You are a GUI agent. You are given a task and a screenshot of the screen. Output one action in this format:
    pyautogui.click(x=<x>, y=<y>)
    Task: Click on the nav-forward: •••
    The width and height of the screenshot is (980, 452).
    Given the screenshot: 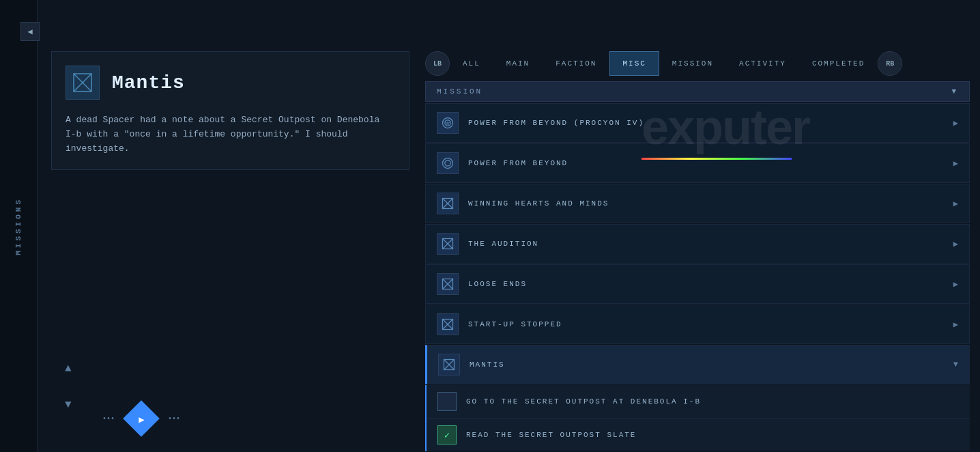 What is the action you would take?
    pyautogui.click(x=174, y=419)
    